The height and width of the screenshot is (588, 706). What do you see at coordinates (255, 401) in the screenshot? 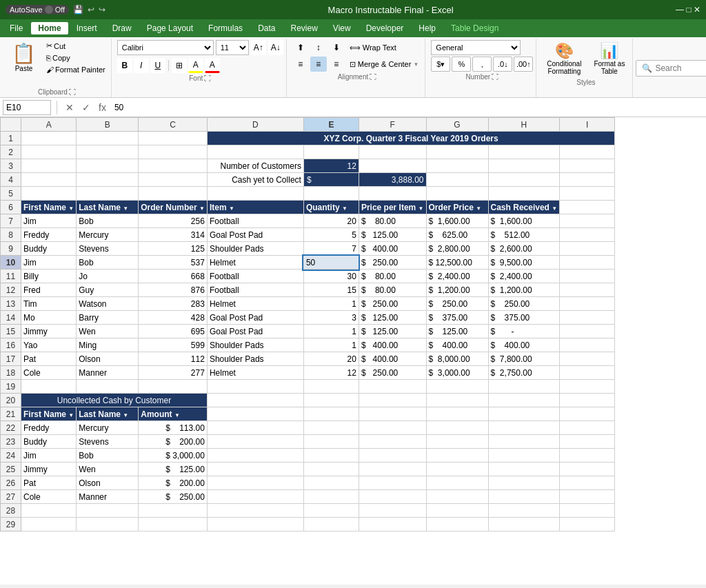
I see `cell-d20` at bounding box center [255, 401].